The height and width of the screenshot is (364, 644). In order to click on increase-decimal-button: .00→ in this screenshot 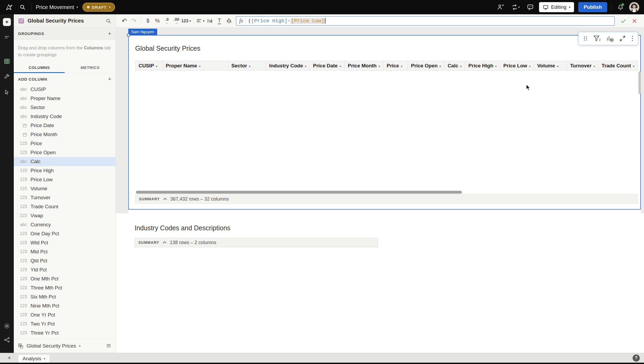, I will do `click(177, 21)`.